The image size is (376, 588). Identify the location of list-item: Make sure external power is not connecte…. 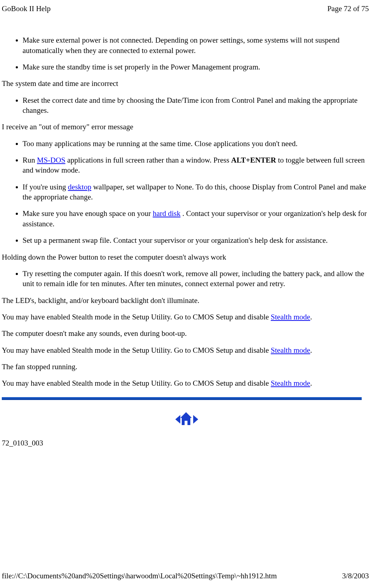
(196, 45).